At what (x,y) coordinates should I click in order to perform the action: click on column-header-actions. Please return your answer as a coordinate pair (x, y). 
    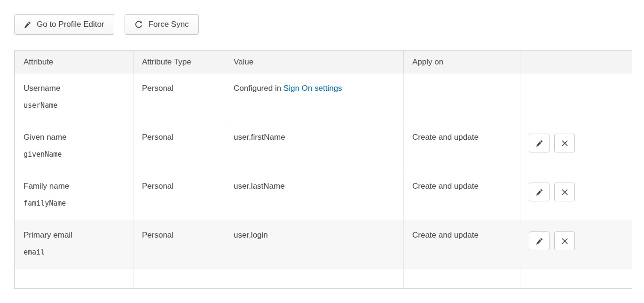
    Looking at the image, I should click on (576, 62).